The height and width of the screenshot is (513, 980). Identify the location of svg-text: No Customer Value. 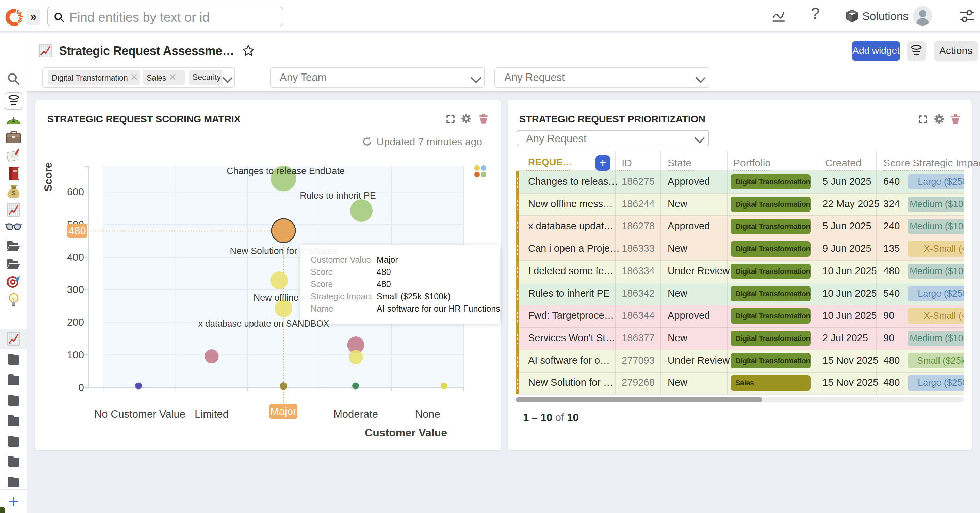
(140, 414).